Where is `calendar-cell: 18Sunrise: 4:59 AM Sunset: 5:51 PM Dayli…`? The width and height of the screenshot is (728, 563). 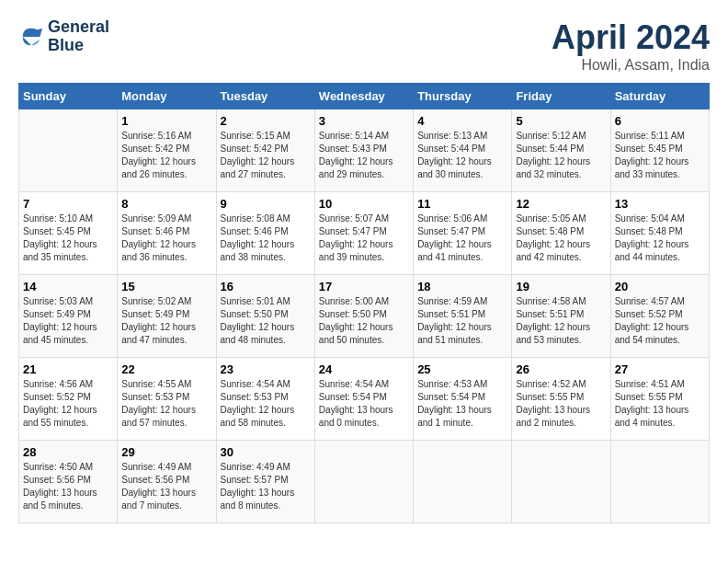
calendar-cell: 18Sunrise: 4:59 AM Sunset: 5:51 PM Dayli… is located at coordinates (463, 316).